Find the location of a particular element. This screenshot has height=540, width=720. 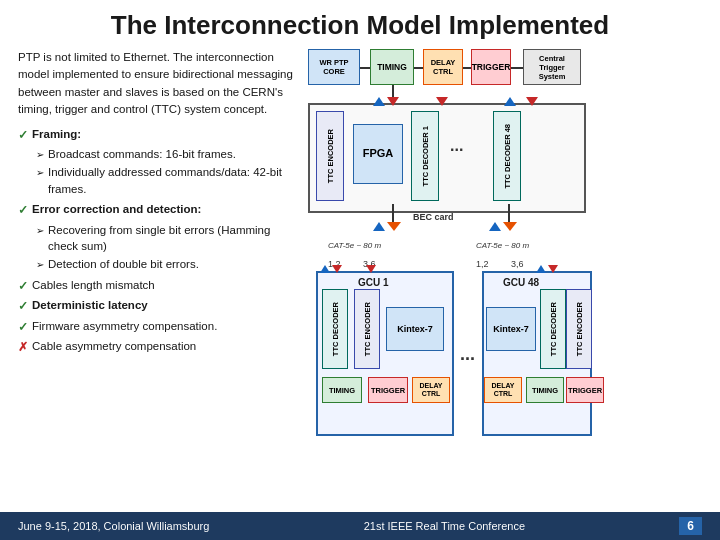

bullet-cables: ✓ Cables length mismatch is located at coordinates (158, 286).